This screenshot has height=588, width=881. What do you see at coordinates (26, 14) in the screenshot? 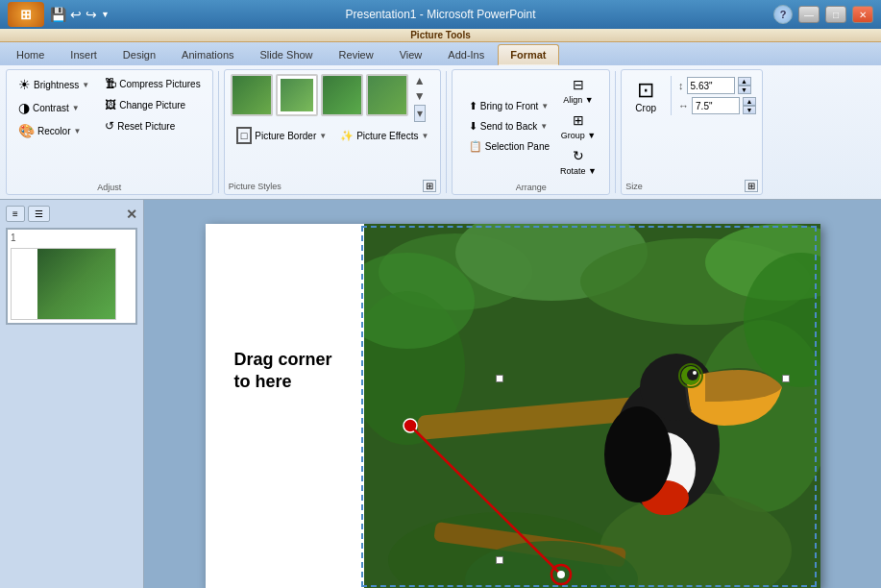
I see `office-button: ⊞` at bounding box center [26, 14].